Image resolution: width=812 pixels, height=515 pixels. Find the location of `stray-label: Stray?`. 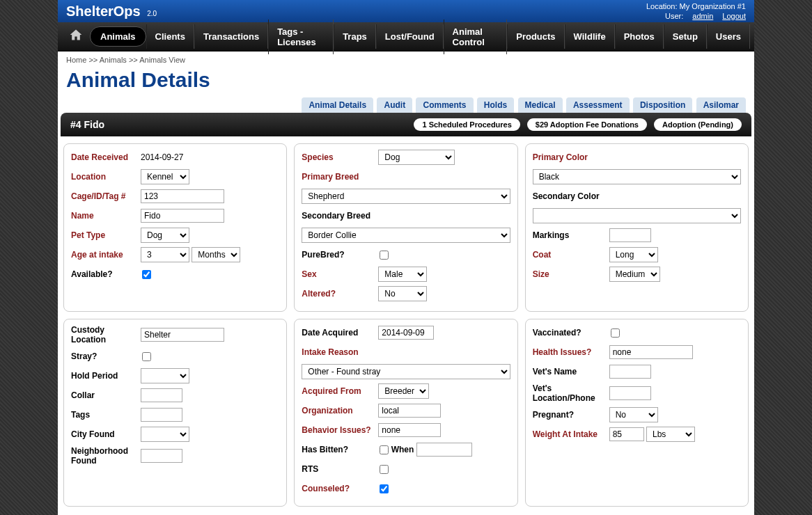

stray-label: Stray? is located at coordinates (106, 356).